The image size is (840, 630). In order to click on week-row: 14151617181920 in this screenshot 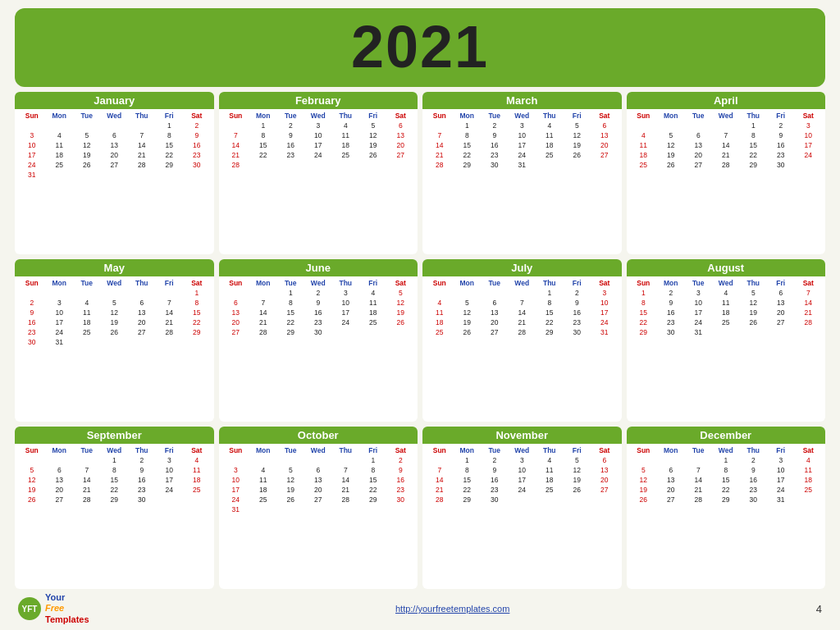, I will do `click(522, 480)`.